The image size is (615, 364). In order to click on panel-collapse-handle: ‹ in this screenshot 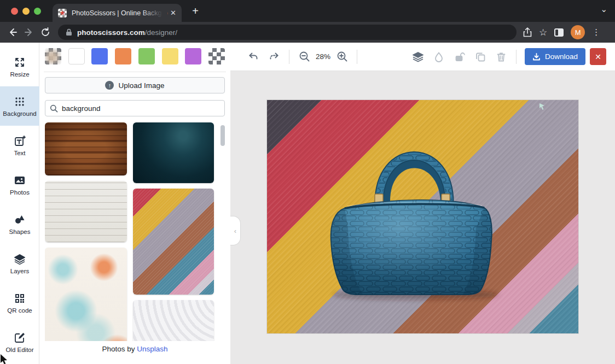, I will do `click(235, 231)`.